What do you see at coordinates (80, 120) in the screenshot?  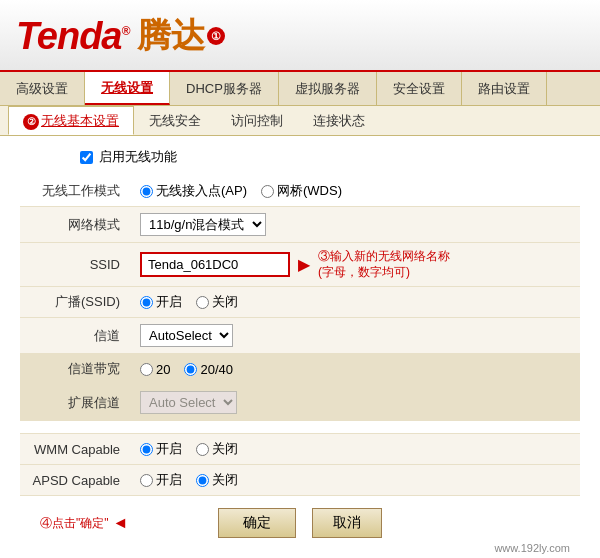 I see `subnav-basic-label: 无线基本设置` at bounding box center [80, 120].